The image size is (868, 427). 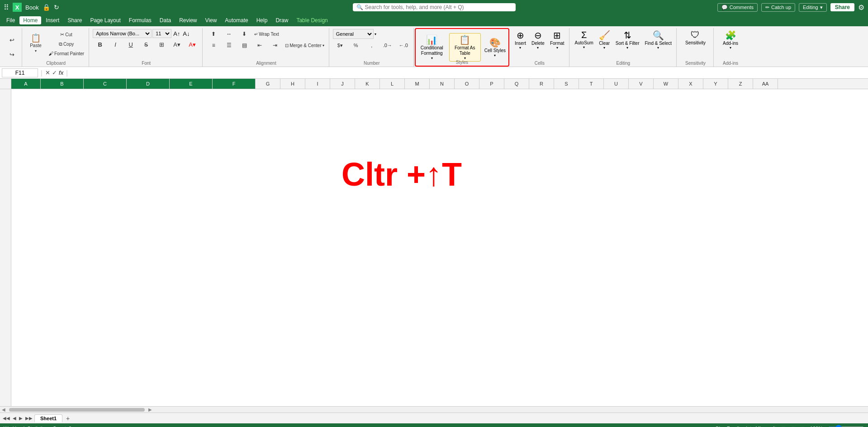 I want to click on menu-view: View, so click(x=211, y=20).